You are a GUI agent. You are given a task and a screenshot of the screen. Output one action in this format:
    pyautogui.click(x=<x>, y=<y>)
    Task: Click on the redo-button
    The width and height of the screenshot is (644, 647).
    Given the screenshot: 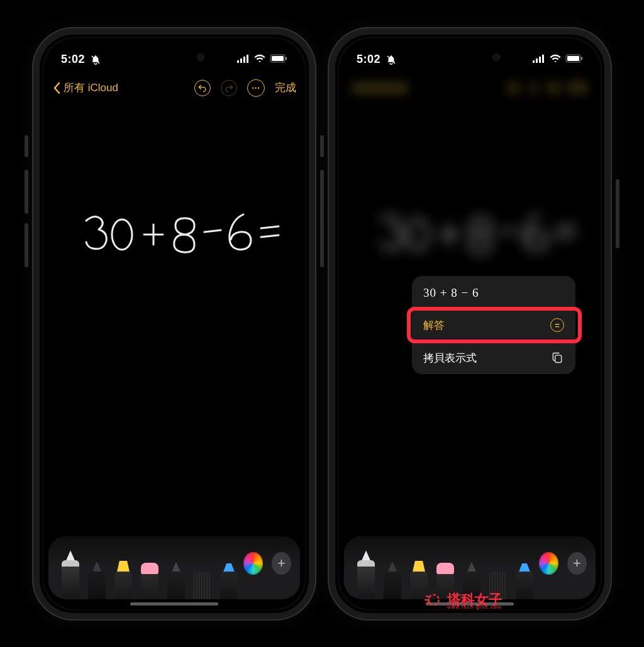 What is the action you would take?
    pyautogui.click(x=229, y=88)
    